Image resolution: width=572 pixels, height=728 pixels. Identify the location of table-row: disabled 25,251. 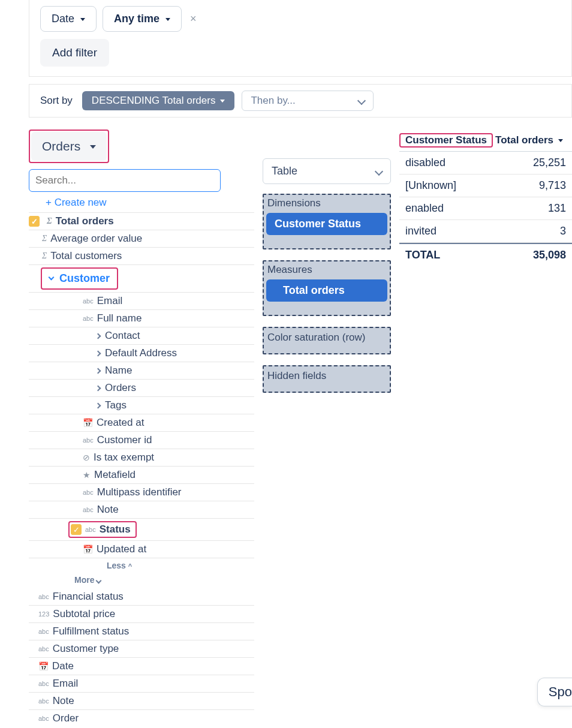
(486, 163).